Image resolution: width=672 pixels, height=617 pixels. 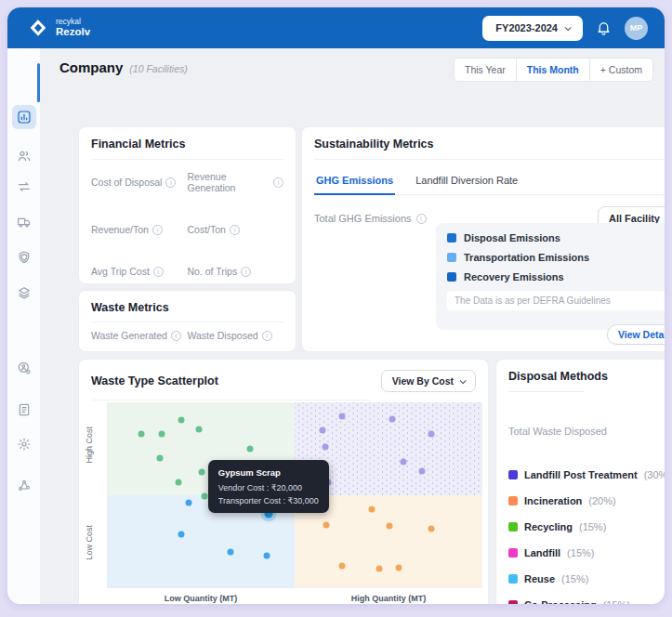 What do you see at coordinates (38, 28) in the screenshot?
I see `rezolv-diamond-icon` at bounding box center [38, 28].